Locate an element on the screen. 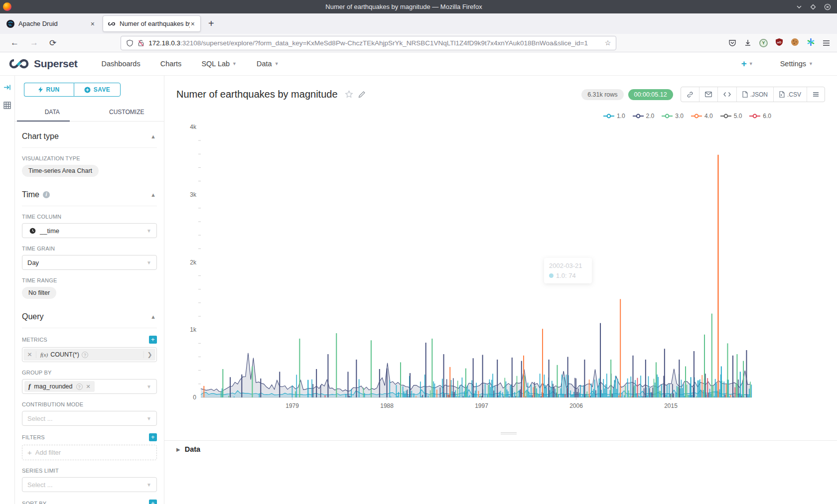 Image resolution: width=837 pixels, height=504 pixels. chart-legend: 1.02.03.04.05.06.0 is located at coordinates (688, 116).